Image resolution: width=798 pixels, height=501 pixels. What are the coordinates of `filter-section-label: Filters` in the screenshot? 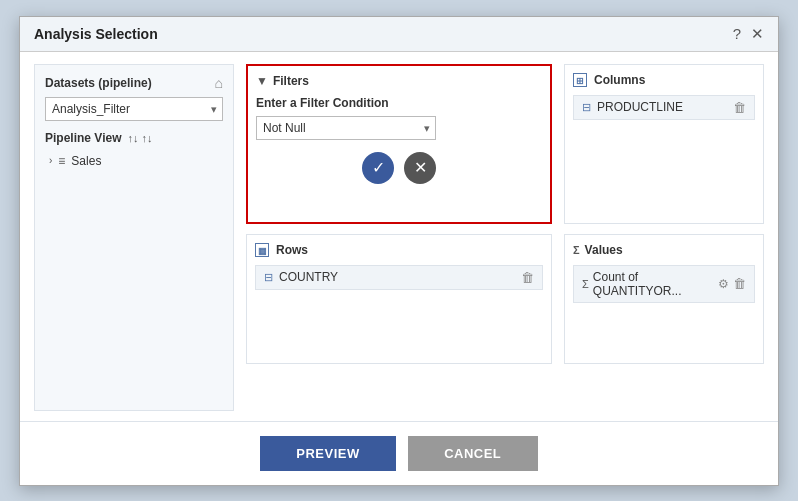 It's located at (291, 81).